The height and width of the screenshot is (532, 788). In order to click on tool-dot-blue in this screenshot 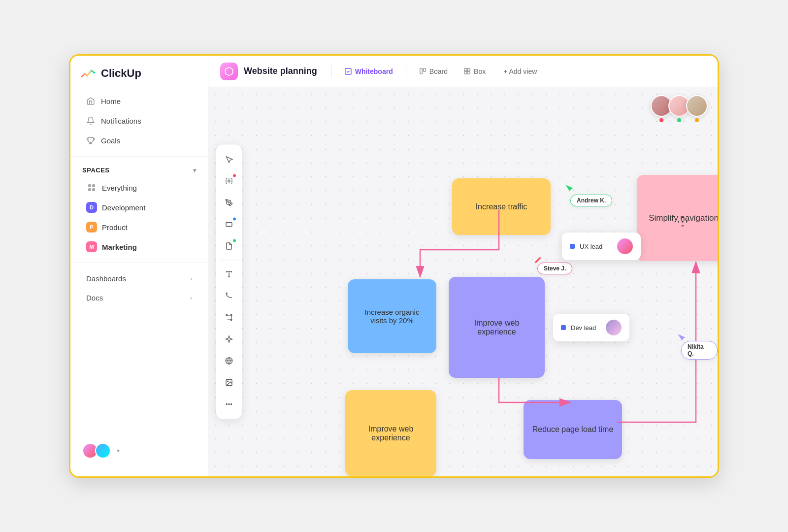, I will do `click(234, 219)`.